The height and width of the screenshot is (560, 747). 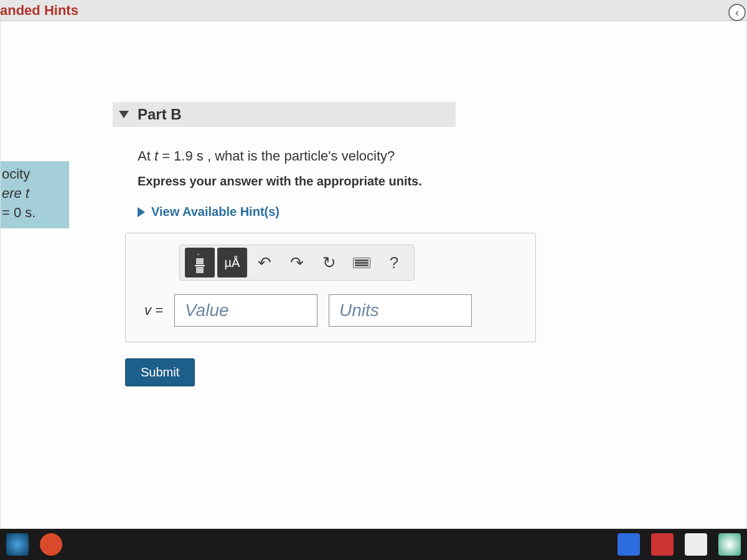 I want to click on question-prefix: At, so click(x=146, y=156).